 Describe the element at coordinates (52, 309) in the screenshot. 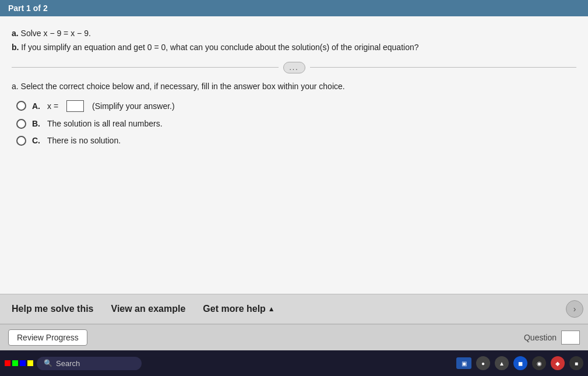

I see `help-me-solve-button: Help me solve this` at that location.